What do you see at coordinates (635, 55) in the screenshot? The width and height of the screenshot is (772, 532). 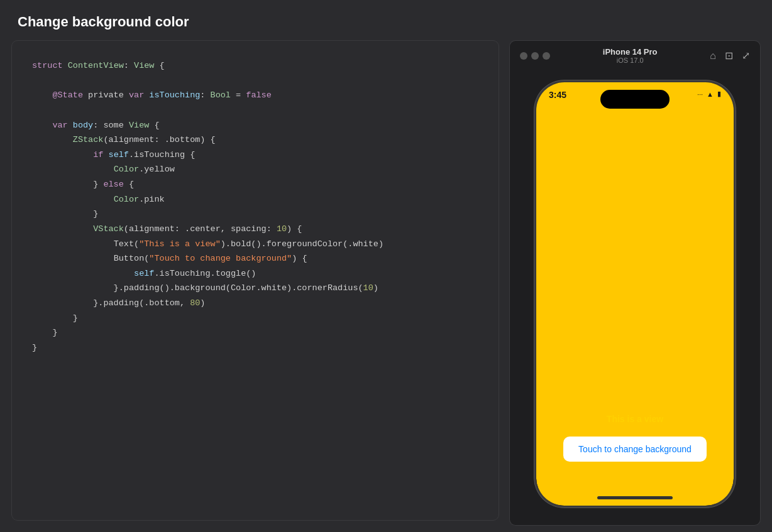 I see `simulator-toolbar: iPhone 14 Pro iOS 17.0 ⌂ ⊡ ⤢` at bounding box center [635, 55].